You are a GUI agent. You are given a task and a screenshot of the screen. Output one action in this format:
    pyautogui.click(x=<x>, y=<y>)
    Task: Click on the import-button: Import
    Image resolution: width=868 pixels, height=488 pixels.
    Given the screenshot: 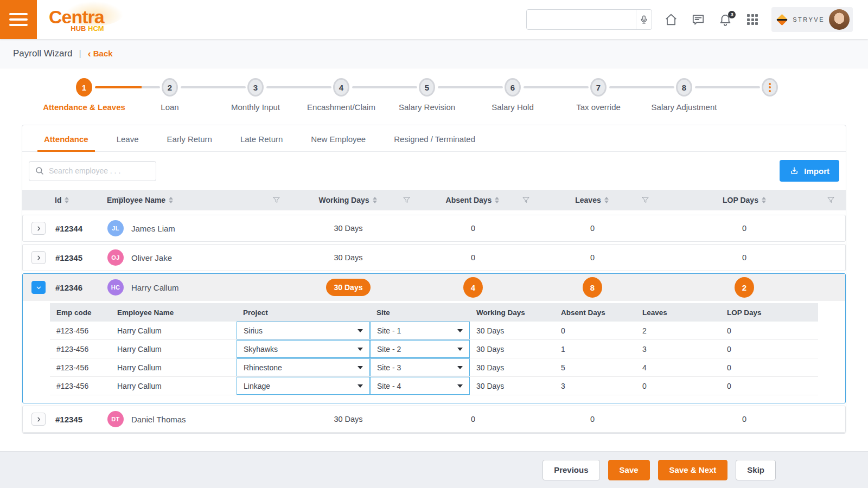 What is the action you would take?
    pyautogui.click(x=809, y=171)
    